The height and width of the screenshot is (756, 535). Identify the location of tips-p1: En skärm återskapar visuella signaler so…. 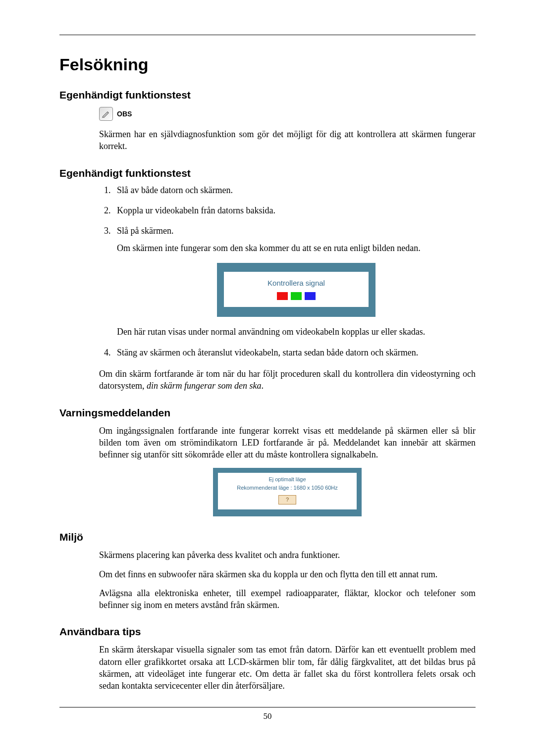
(287, 667).